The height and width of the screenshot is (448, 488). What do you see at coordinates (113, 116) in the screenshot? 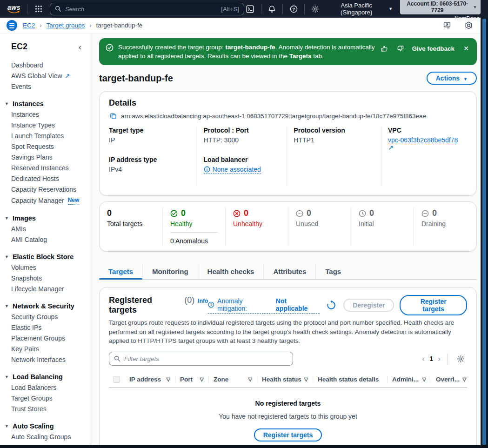
I see `copy-icon` at bounding box center [113, 116].